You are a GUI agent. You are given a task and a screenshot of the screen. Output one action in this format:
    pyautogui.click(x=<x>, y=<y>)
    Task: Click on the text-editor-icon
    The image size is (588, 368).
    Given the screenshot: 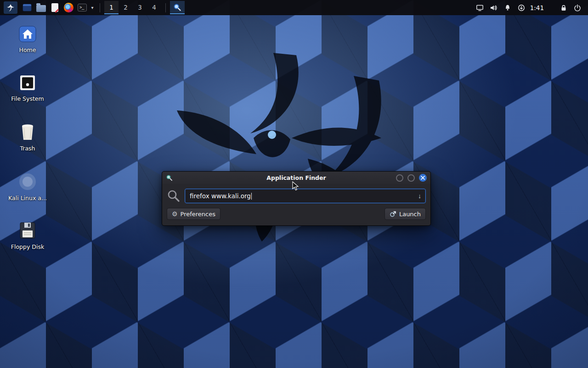 What is the action you would take?
    pyautogui.click(x=55, y=7)
    